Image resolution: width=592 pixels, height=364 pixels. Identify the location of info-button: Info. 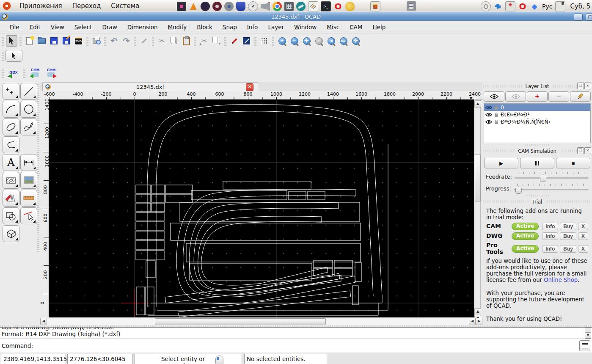
(550, 249).